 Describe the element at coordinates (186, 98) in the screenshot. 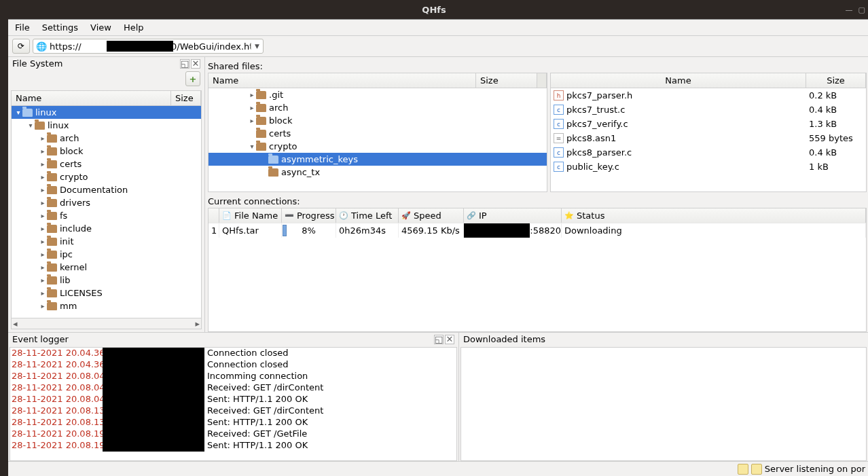

I see `fs-col-size: Size` at that location.